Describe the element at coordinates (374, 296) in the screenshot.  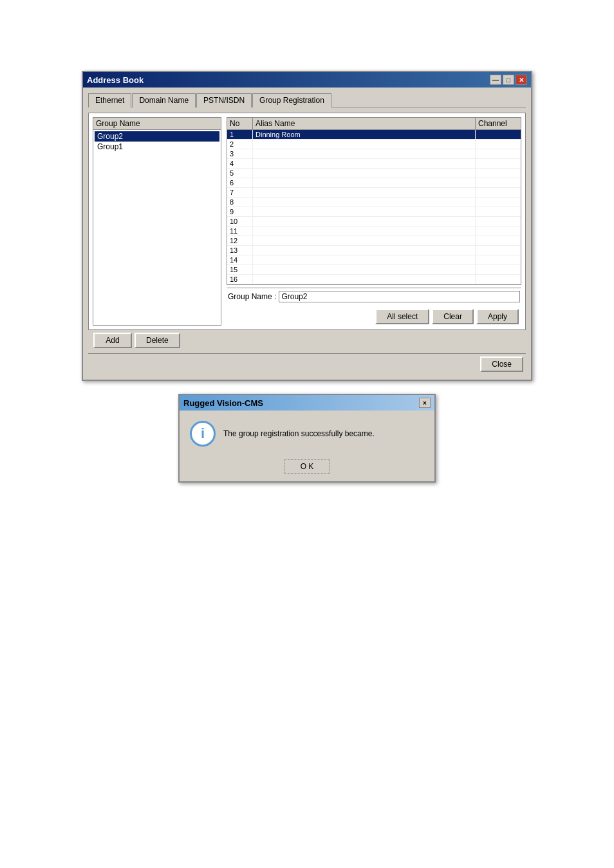
I see `group-name-row: Group Name :` at that location.